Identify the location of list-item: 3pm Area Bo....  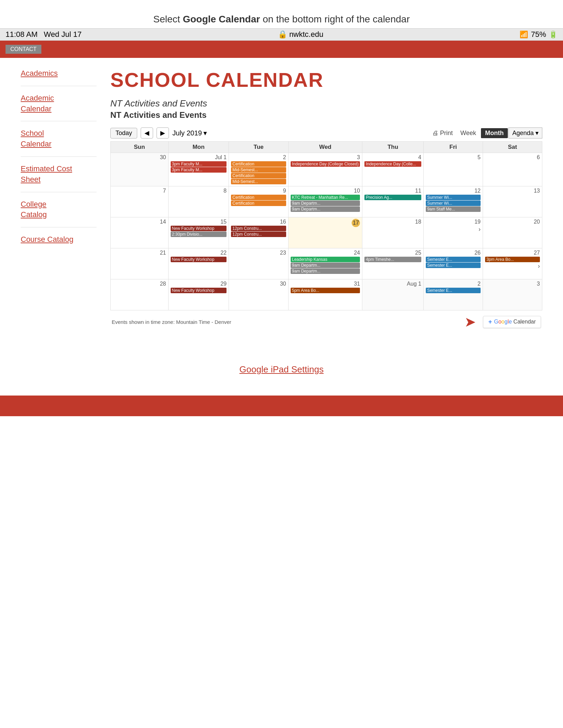
(512, 259).